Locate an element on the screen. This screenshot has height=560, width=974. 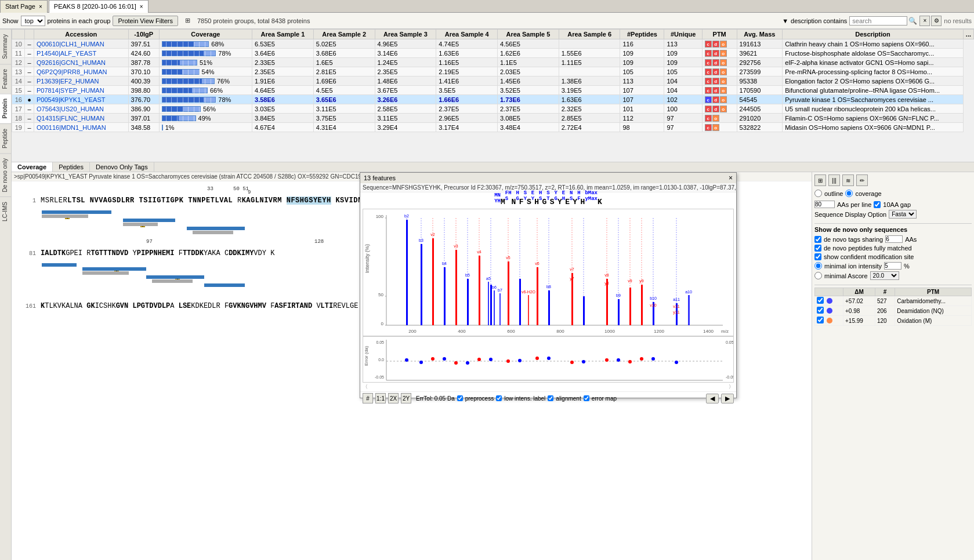
seq-display-select: Fasta is located at coordinates (903, 214).